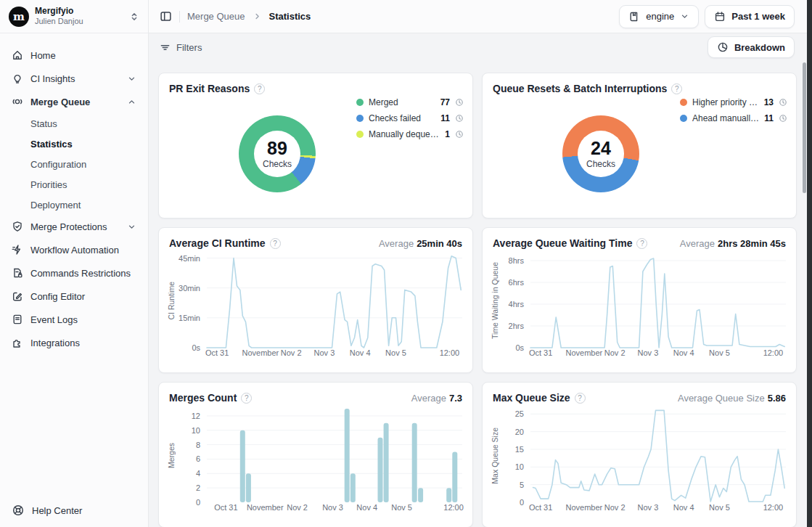  Describe the element at coordinates (217, 353) in the screenshot. I see `x-tick-label: Oct 31` at that location.